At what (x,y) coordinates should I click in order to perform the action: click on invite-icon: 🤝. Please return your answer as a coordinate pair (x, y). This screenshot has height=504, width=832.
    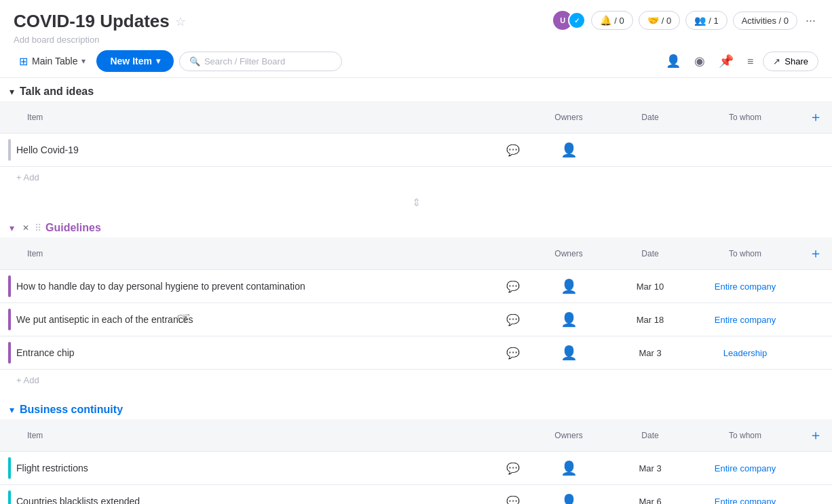
    Looking at the image, I should click on (653, 20).